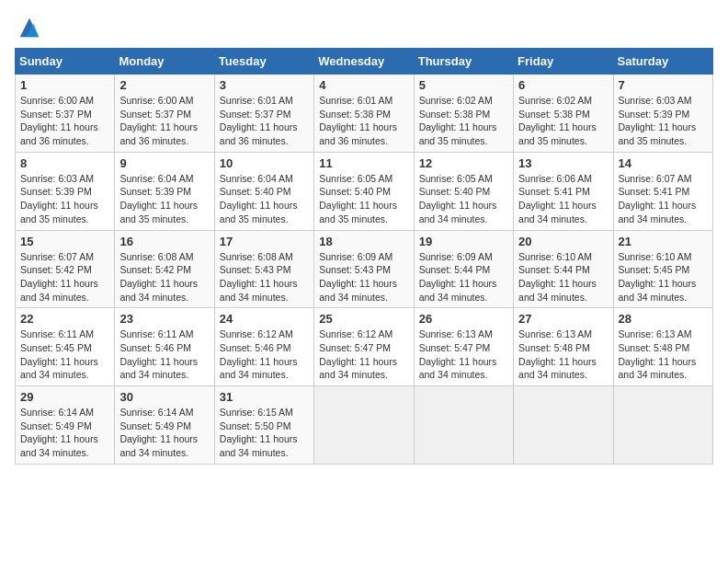 This screenshot has width=728, height=563. What do you see at coordinates (64, 397) in the screenshot?
I see `day-number: 29` at bounding box center [64, 397].